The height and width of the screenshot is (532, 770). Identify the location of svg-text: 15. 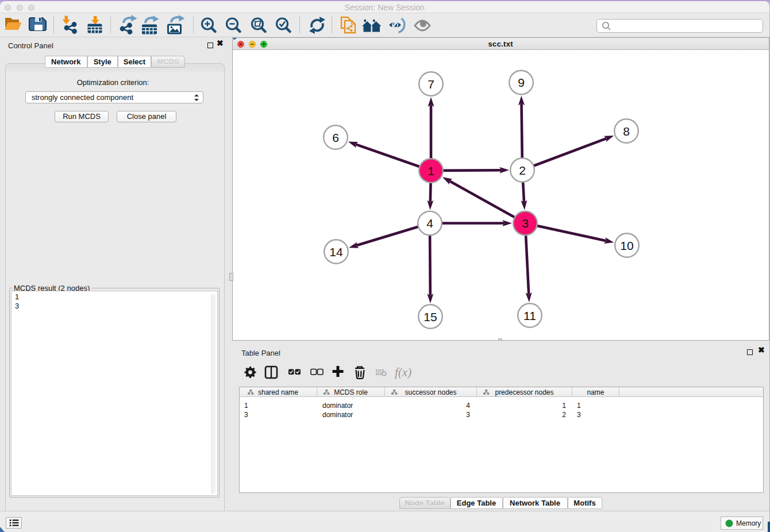
(430, 317).